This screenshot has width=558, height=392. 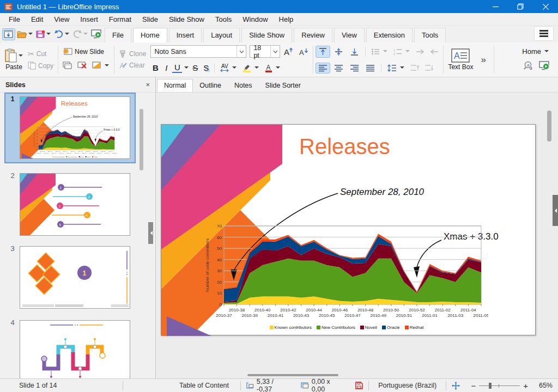 What do you see at coordinates (304, 52) in the screenshot?
I see `shrink-font-button: A` at bounding box center [304, 52].